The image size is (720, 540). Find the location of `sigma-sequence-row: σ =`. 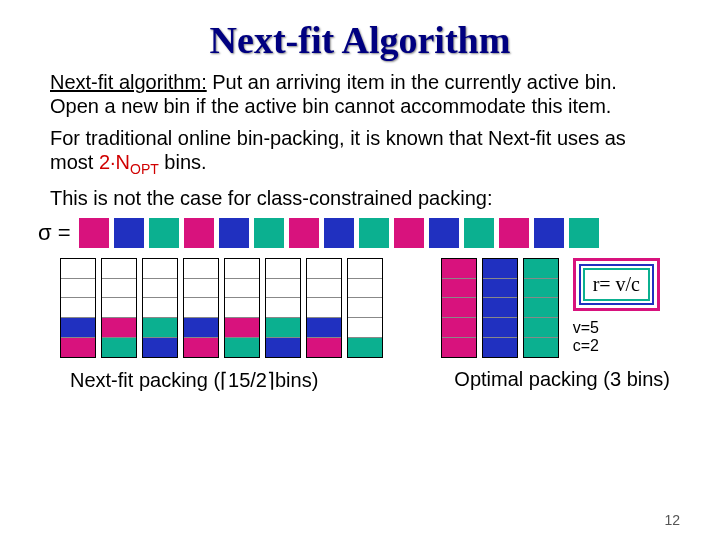

sigma-sequence-row: σ = is located at coordinates (364, 233).